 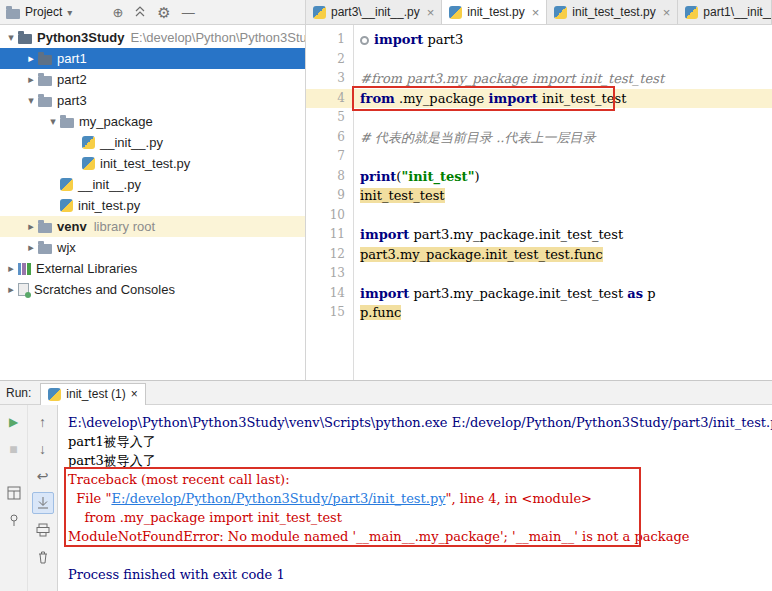 I want to click on next-trace-button: ↓, so click(x=43, y=449).